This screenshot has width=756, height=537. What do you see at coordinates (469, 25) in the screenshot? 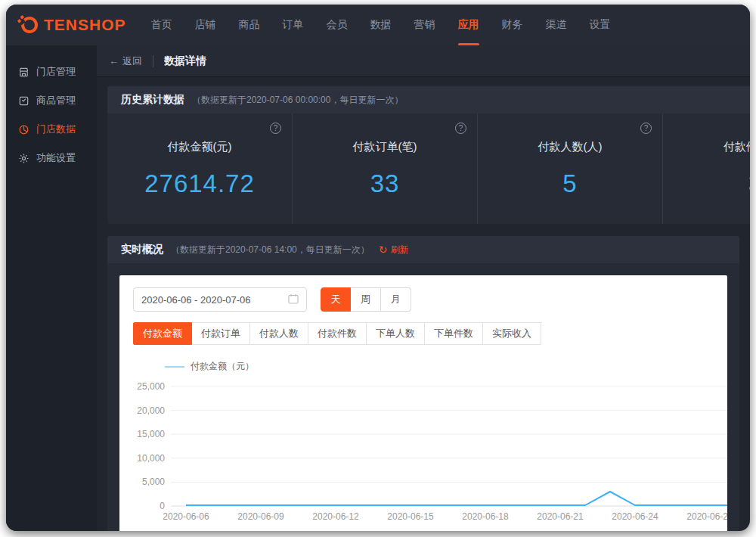
I see `nav-item: 应用` at bounding box center [469, 25].